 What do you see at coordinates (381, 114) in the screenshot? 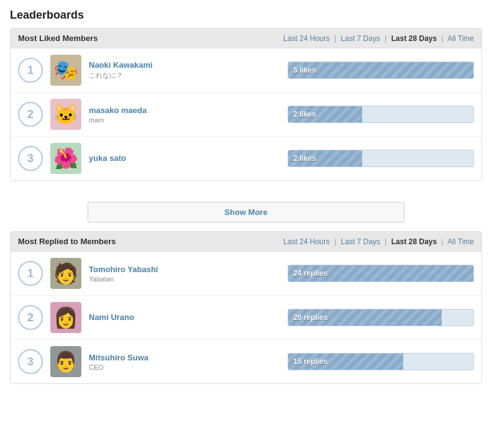
I see `bar-masako: 2 likes` at bounding box center [381, 114].